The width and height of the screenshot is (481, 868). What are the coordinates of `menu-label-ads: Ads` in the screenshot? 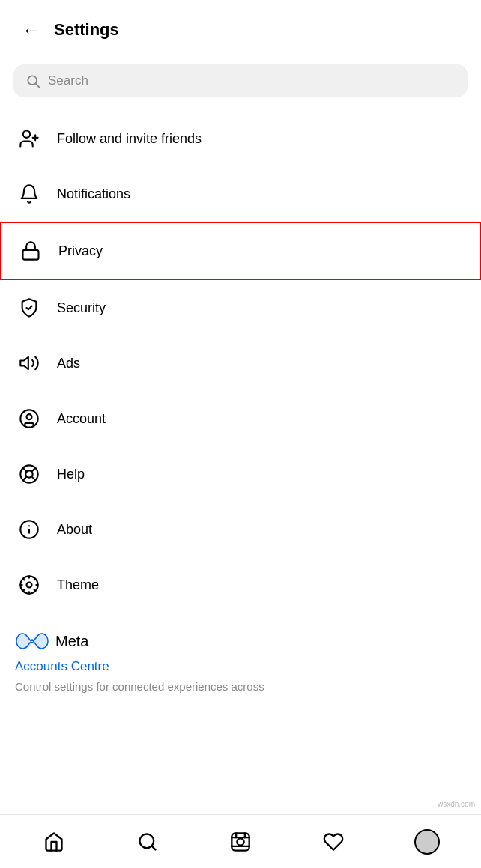 It's located at (69, 364).